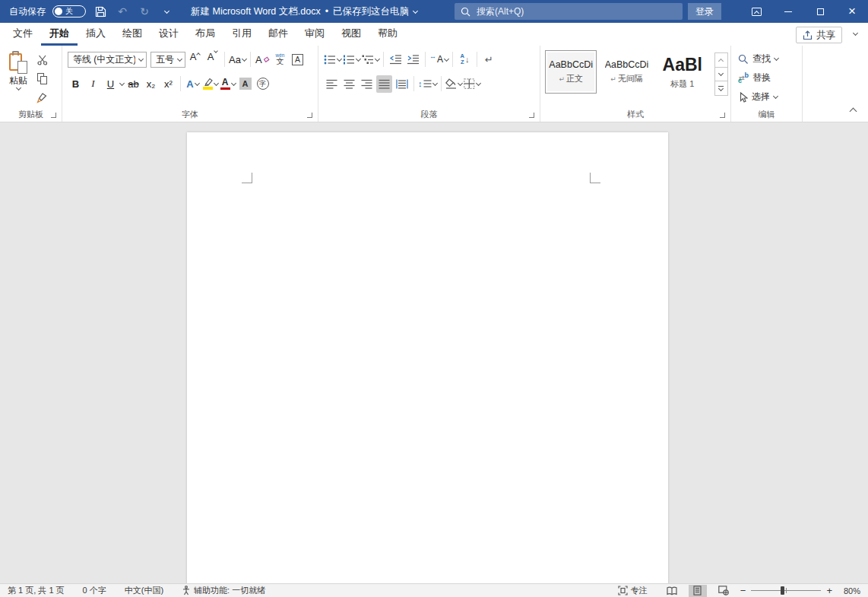  I want to click on style-no-spacing: AaBbCcDi ↵无间隔, so click(626, 71).